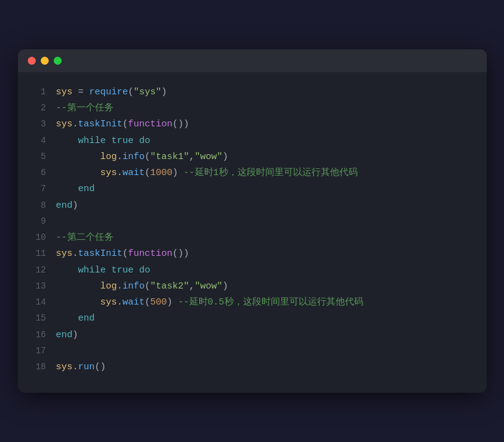  What do you see at coordinates (32, 60) in the screenshot?
I see `close-button` at bounding box center [32, 60].